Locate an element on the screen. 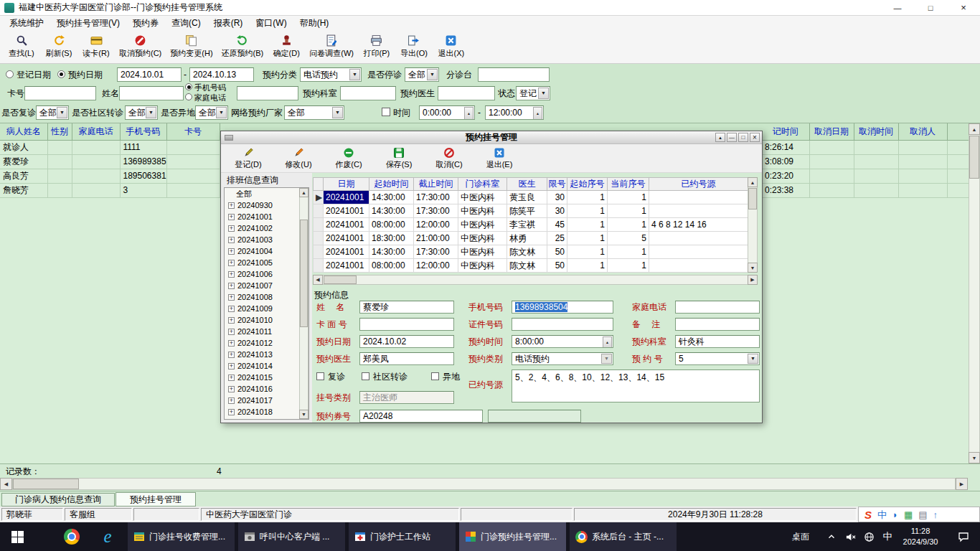 The height and width of the screenshot is (551, 980). table-row: 蔡爱珍136989385 is located at coordinates (110, 161).